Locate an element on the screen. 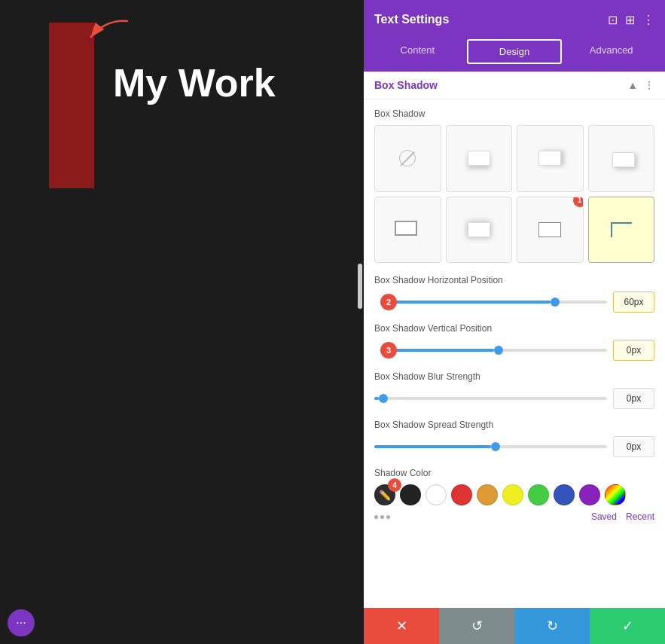 The width and height of the screenshot is (665, 644). scrollbar-thumb is located at coordinates (360, 286).